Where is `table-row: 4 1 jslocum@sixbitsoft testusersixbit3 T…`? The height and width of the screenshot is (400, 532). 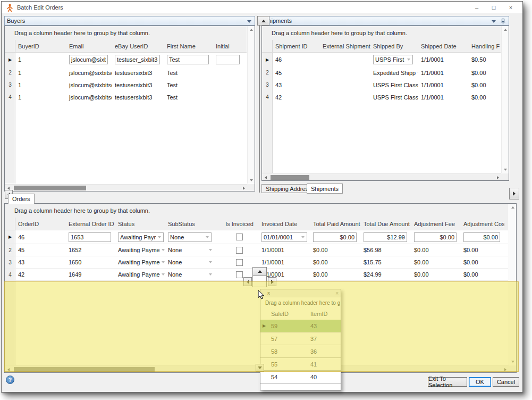 table-row: 4 1 jslocum@sixbitsoft testusersixbit3 T… is located at coordinates (125, 97).